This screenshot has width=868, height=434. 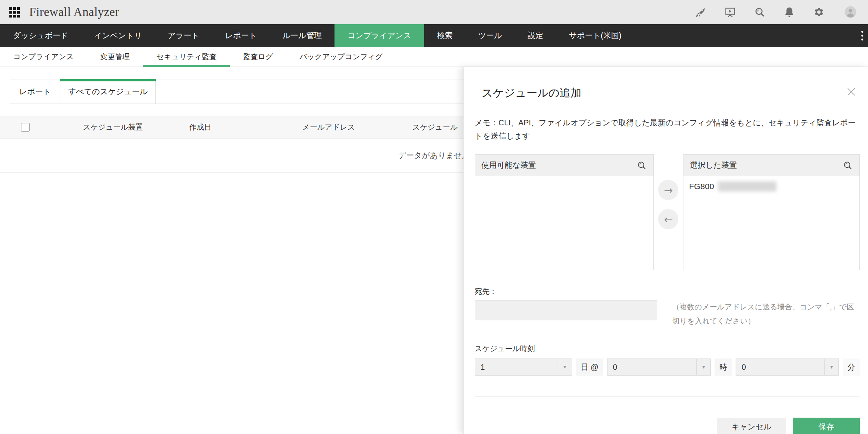 What do you see at coordinates (771, 223) in the screenshot?
I see `selected-devices-list: FG800` at bounding box center [771, 223].